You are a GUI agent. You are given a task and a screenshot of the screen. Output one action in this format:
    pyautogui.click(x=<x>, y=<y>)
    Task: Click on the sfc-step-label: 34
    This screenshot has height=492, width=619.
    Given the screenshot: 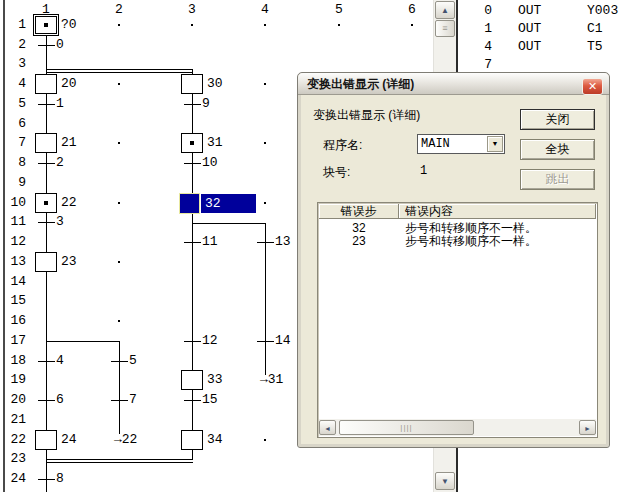 What is the action you would take?
    pyautogui.click(x=215, y=440)
    